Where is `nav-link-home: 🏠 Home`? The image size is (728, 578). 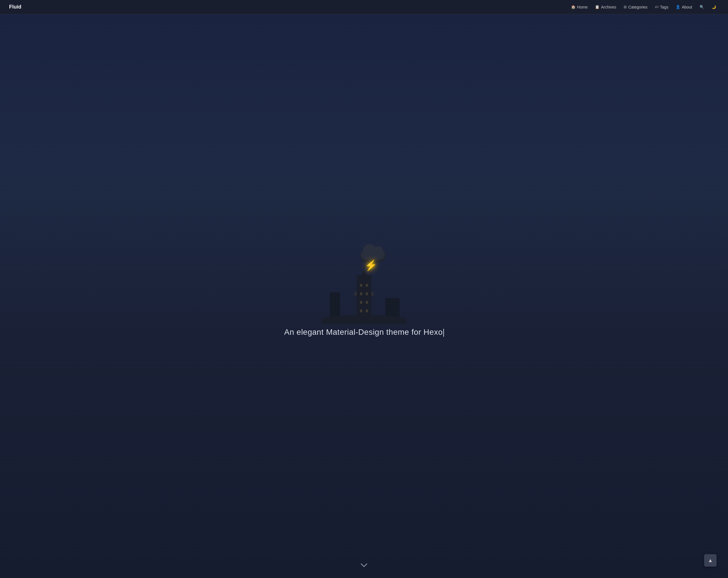 nav-link-home: 🏠 Home is located at coordinates (579, 7).